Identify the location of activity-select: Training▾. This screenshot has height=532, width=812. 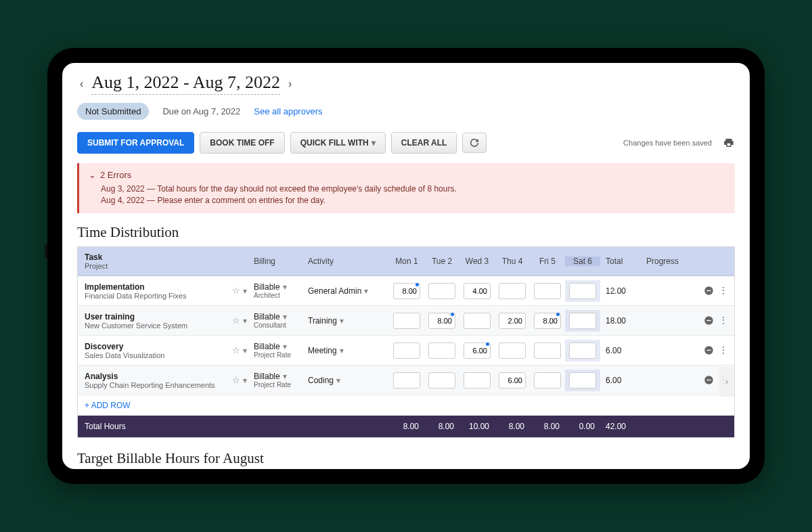
(348, 321).